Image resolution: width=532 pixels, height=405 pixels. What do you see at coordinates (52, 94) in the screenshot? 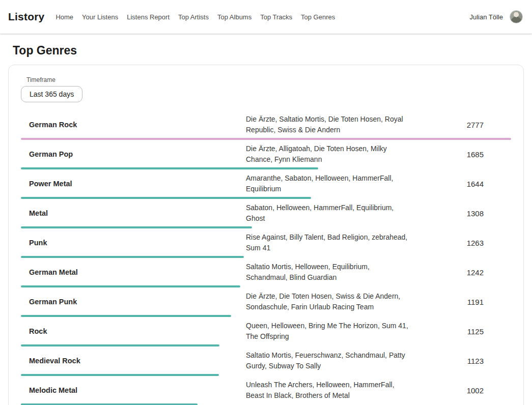
I see `timeframe-select: Last 365 days` at bounding box center [52, 94].